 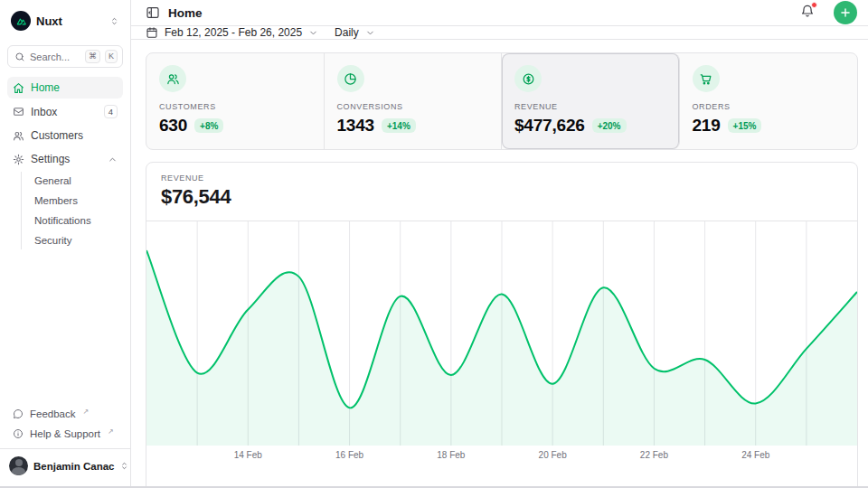 I want to click on x-axis-tick-label: 20 Feb, so click(x=553, y=455).